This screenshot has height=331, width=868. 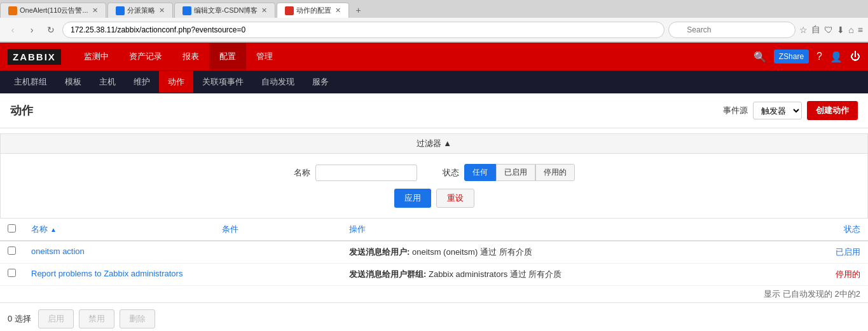 I want to click on apply-filter-button: 应用, so click(x=413, y=198).